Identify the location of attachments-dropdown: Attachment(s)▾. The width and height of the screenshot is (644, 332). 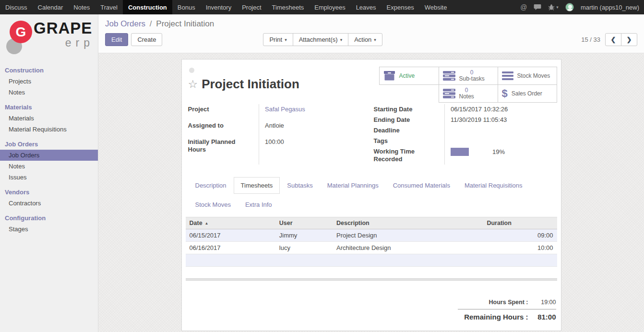
(321, 39).